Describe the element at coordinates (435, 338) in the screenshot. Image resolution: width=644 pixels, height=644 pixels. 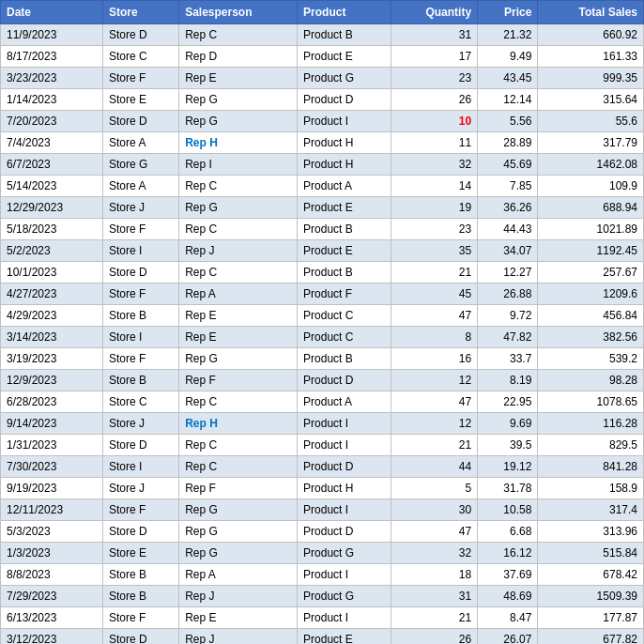
I see `table-cell: 8` at that location.